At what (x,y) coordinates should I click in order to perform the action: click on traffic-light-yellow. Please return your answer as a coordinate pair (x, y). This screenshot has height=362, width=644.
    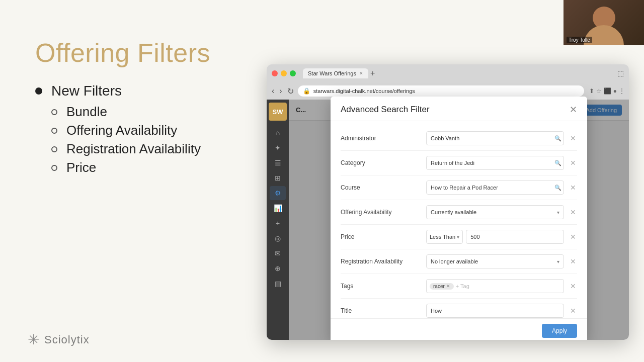
    Looking at the image, I should click on (284, 73).